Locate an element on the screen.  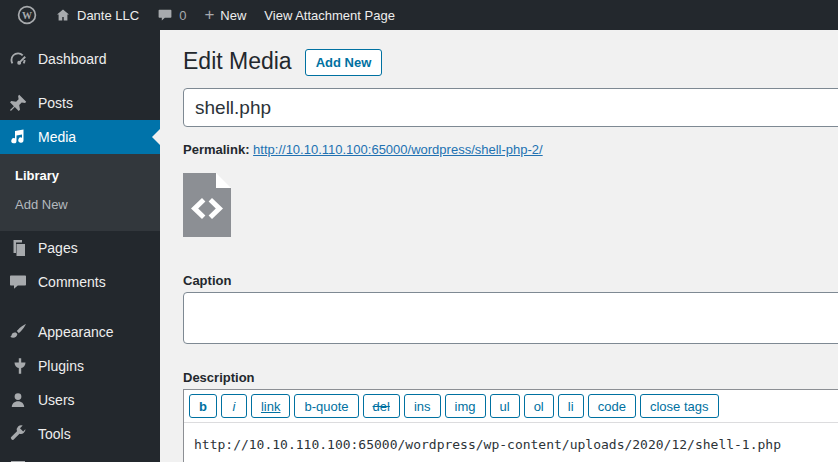
plug-icon is located at coordinates (18, 366).